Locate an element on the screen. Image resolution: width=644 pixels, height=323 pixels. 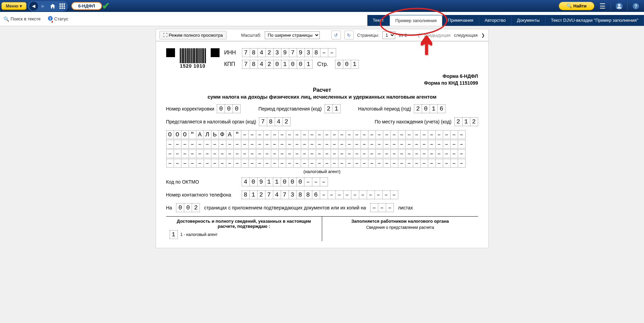
secondbar: 🔍 Поиск в тексте i ▲ Статус Текст Пример… is located at coordinates (322, 19).